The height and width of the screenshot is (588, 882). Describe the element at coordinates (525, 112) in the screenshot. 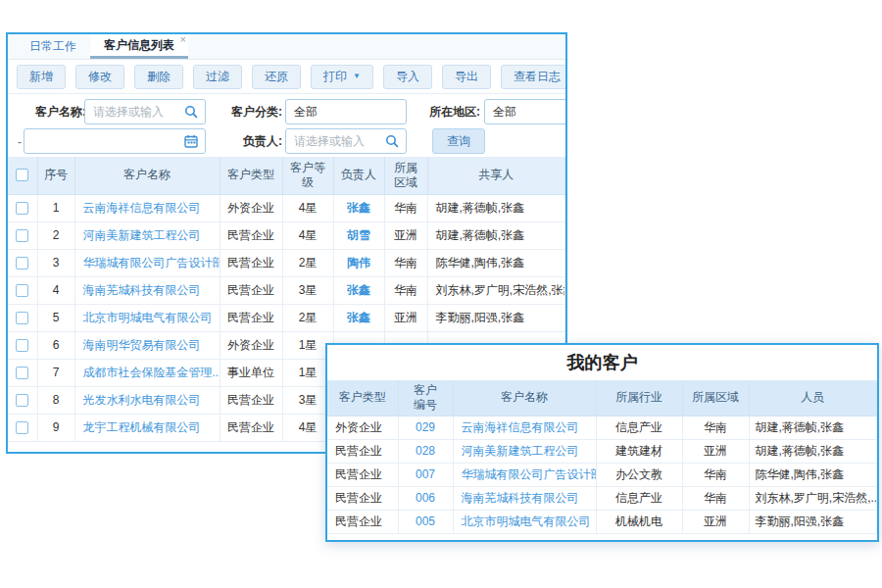

I see `region-select: 全部` at that location.